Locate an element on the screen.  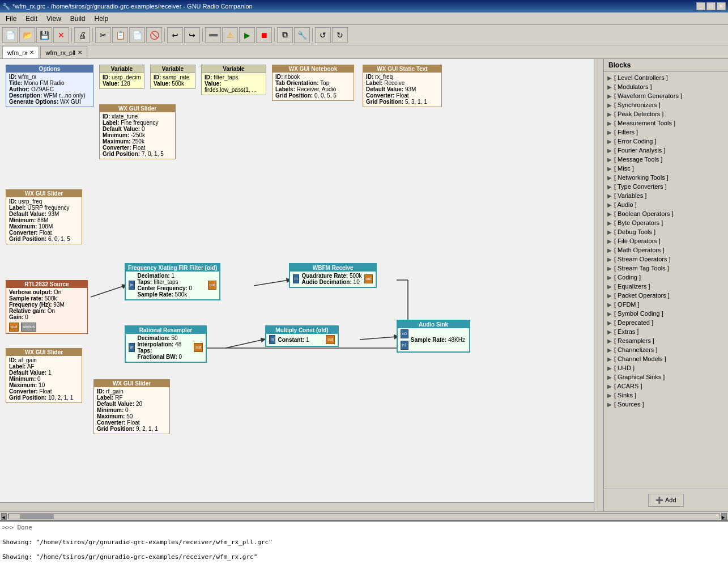
block-item: ▶[ Stream Operators ] is located at coordinates (666, 259).